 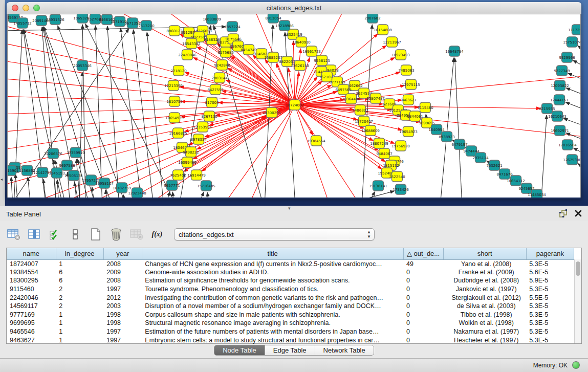 I want to click on graph-node: 8860123, so click(x=174, y=31).